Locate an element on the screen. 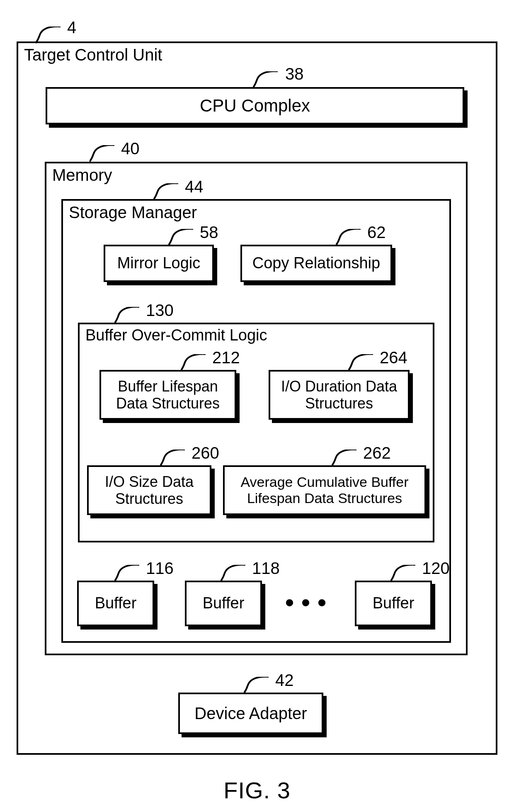 This screenshot has height=812, width=514. buffer-lifespan-ds-block: Buffer Lifespan Data Structures is located at coordinates (168, 395).